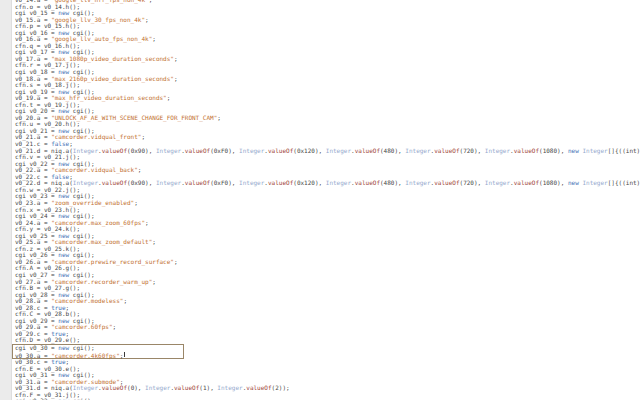 The height and width of the screenshot is (400, 640). What do you see at coordinates (6, 200) in the screenshot?
I see `left-gutter` at bounding box center [6, 200].